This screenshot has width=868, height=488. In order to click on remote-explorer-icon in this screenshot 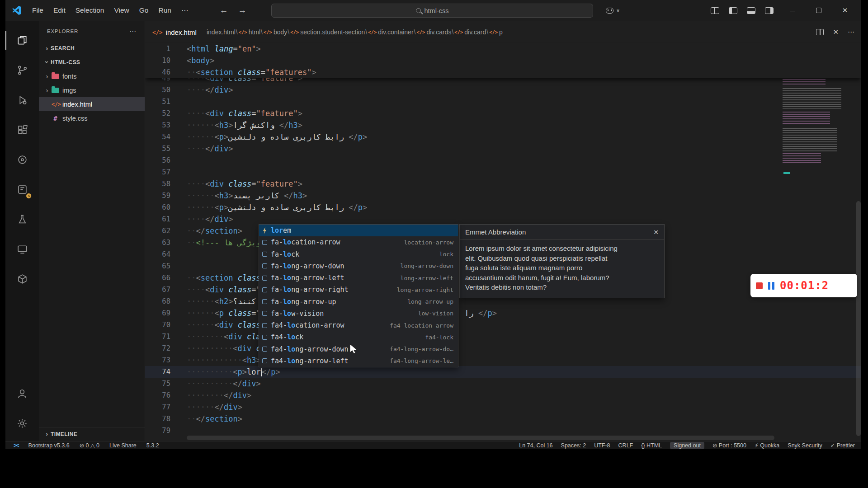, I will do `click(22, 249)`.